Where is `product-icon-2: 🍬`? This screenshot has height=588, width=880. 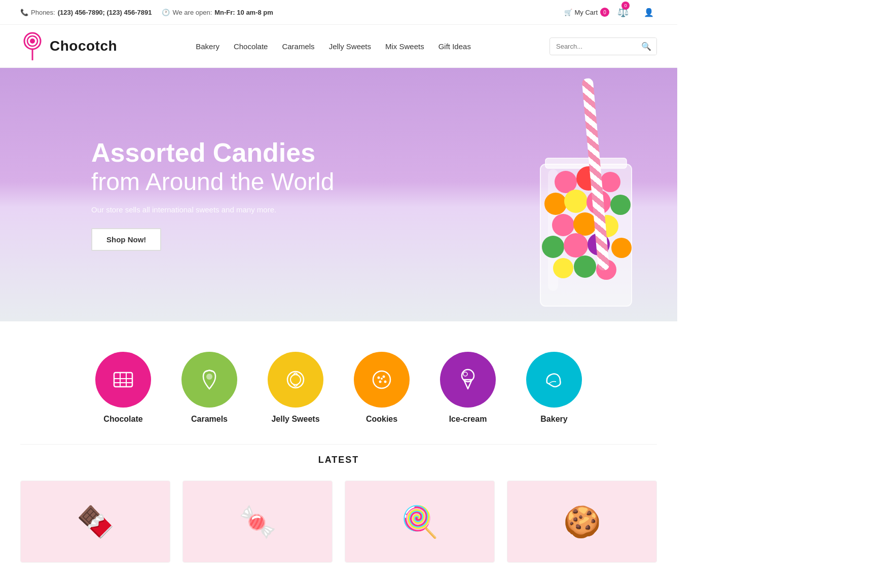
product-icon-2: 🍬 is located at coordinates (258, 522).